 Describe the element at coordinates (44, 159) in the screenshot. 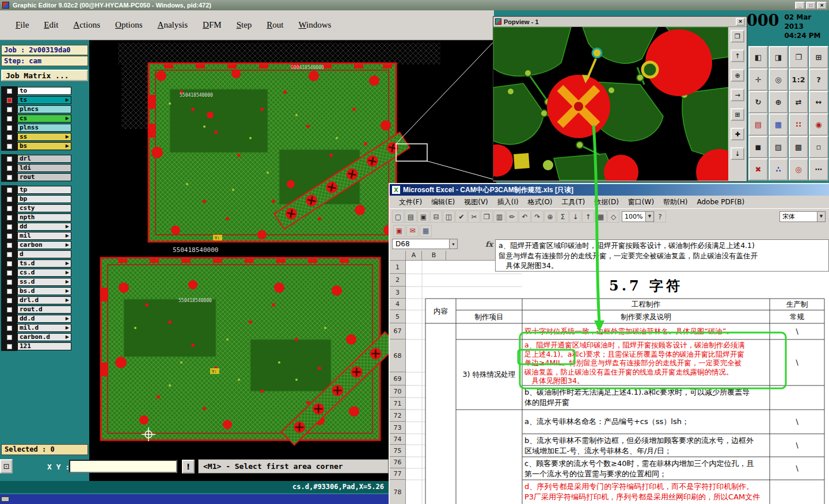

I see `layer-name-box: drl` at that location.